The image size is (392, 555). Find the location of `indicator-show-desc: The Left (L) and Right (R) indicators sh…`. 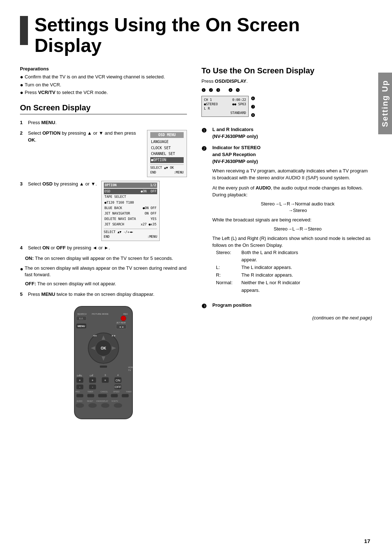

indicator-show-desc: The Left (L) and Right (R) indicators sh… is located at coordinates (292, 242).